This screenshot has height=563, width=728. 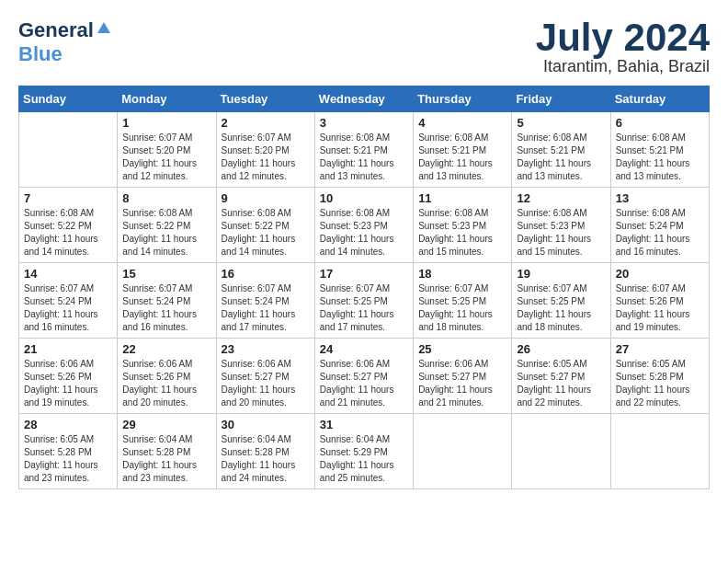 What do you see at coordinates (561, 225) in the screenshot?
I see `calendar-cell: 12Sunrise: 6:08 AM Sunset: 5:23 PM Dayli…` at bounding box center [561, 225].